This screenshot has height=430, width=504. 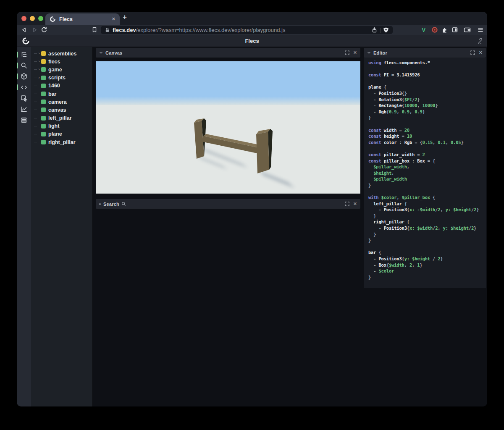 I want to click on activity-item-search, so click(x=24, y=66).